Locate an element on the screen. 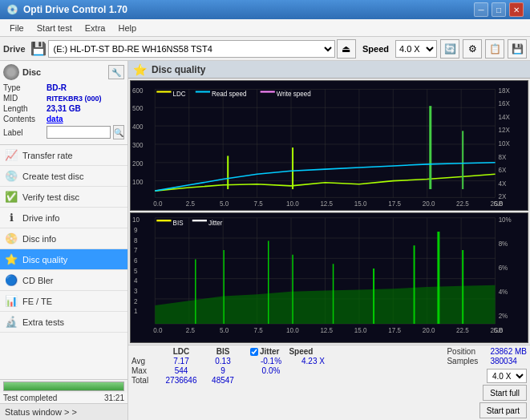 This screenshot has width=530, height=420. label-input is located at coordinates (79, 132).